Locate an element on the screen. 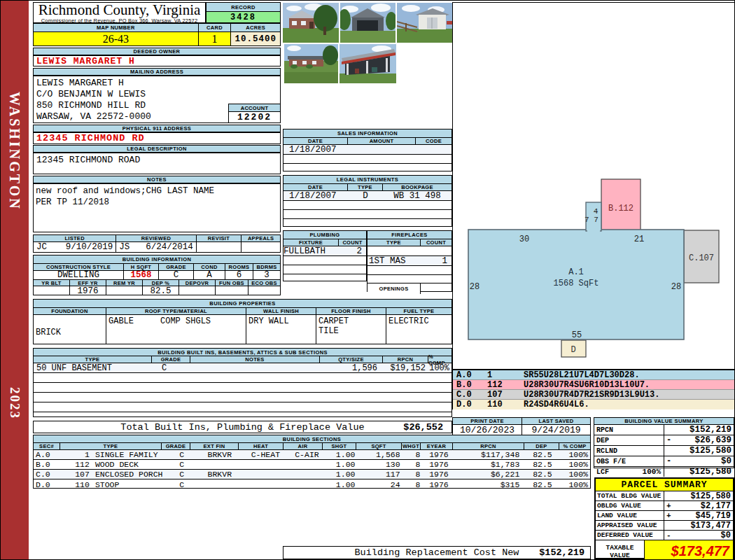 The image size is (735, 560). col-shgt: SHGT is located at coordinates (340, 447).